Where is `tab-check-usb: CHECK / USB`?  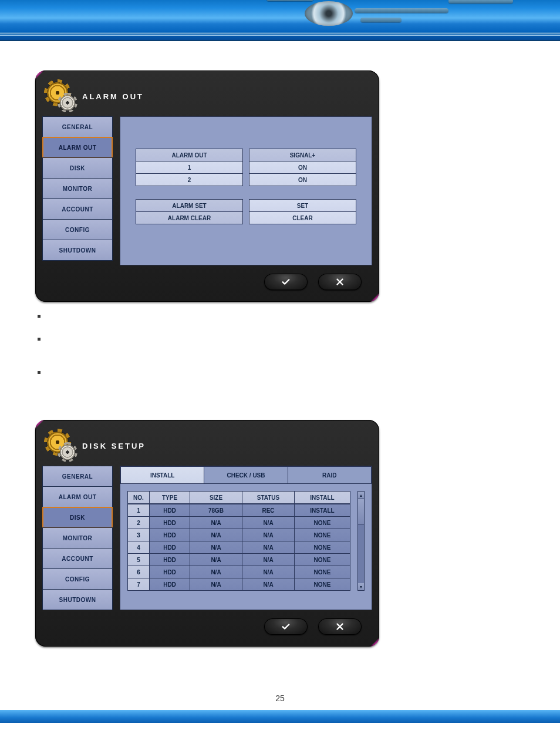
tab-check-usb: CHECK / USB is located at coordinates (246, 475).